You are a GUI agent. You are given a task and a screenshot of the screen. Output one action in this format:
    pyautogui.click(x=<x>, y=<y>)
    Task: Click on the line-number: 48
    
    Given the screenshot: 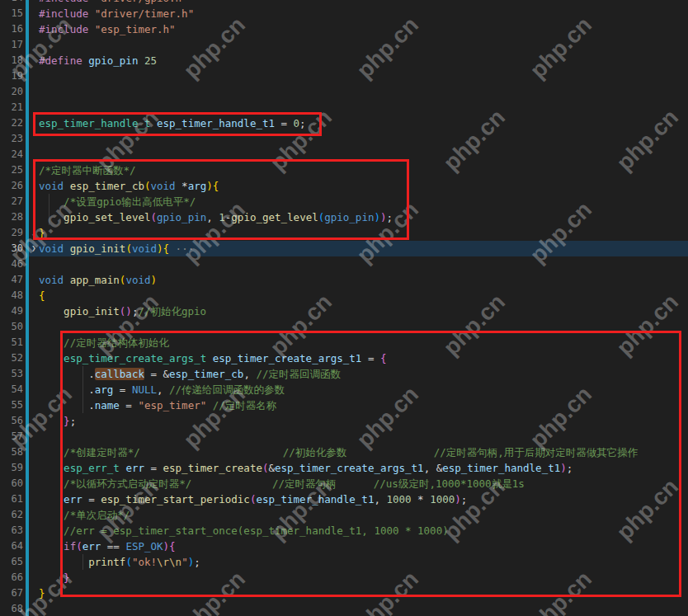 What is the action you would take?
    pyautogui.click(x=12, y=295)
    